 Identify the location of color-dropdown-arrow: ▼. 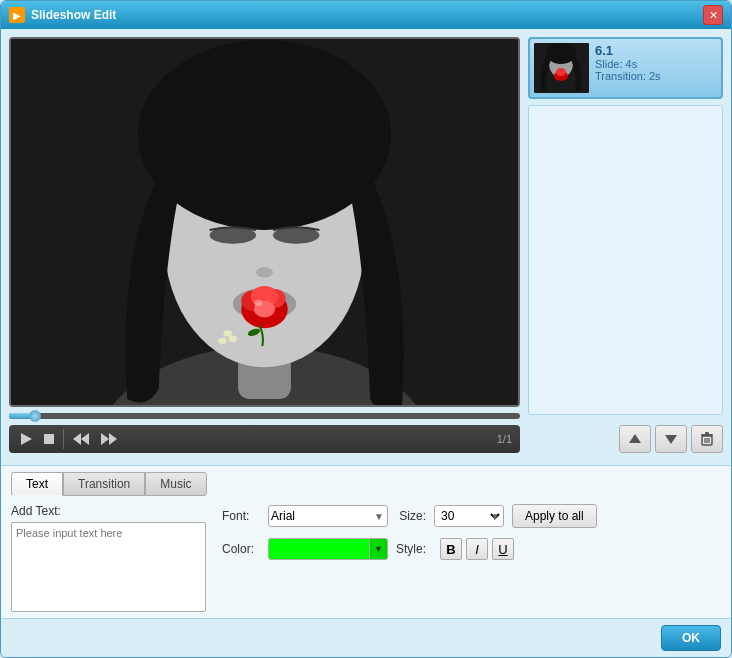
(378, 549).